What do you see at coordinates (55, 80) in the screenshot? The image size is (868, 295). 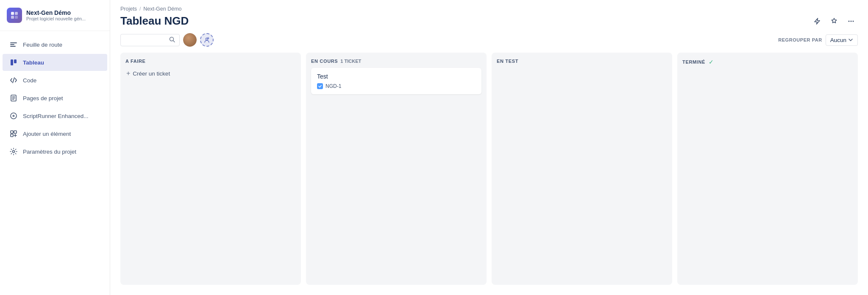 I see `sidebar-item-code: Code` at bounding box center [55, 80].